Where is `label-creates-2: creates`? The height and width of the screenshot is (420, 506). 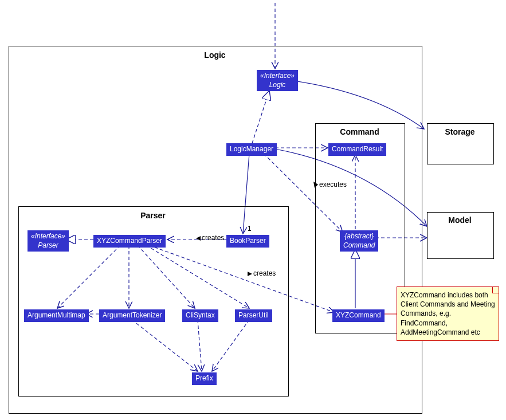 label-creates-2: creates is located at coordinates (265, 273).